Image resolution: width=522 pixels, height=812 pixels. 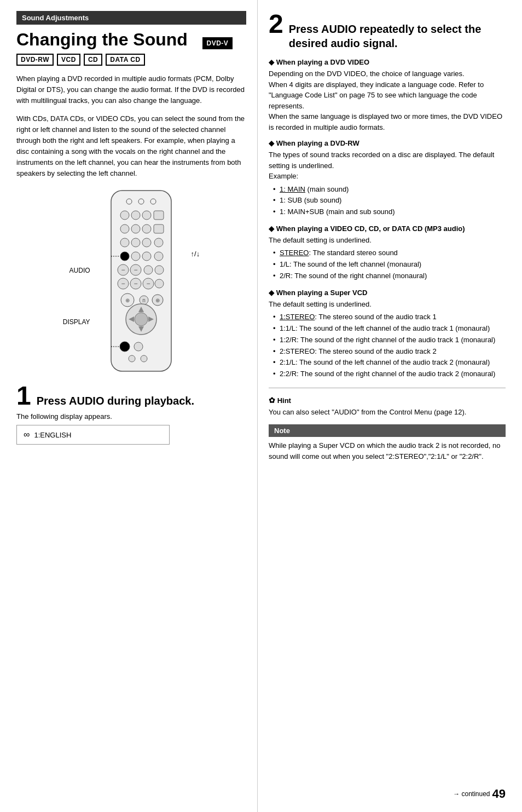 What do you see at coordinates (387, 400) in the screenshot?
I see `hint-title: ✿ Hint` at bounding box center [387, 400].